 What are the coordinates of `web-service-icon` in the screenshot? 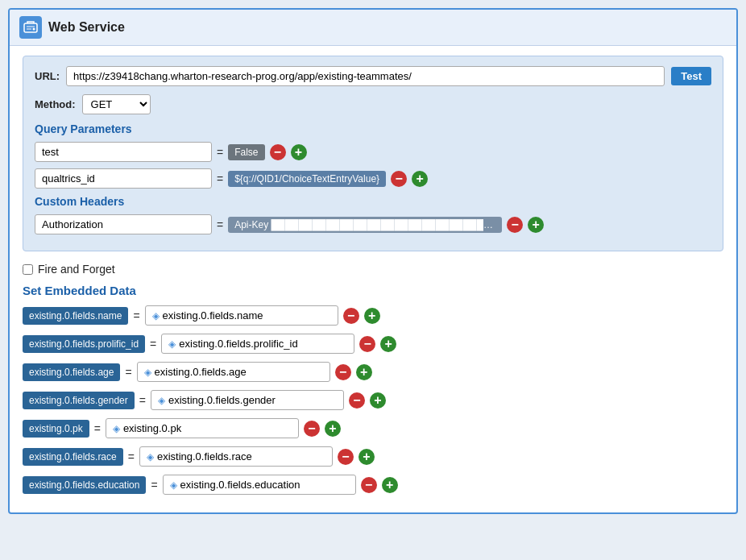 It's located at (31, 27).